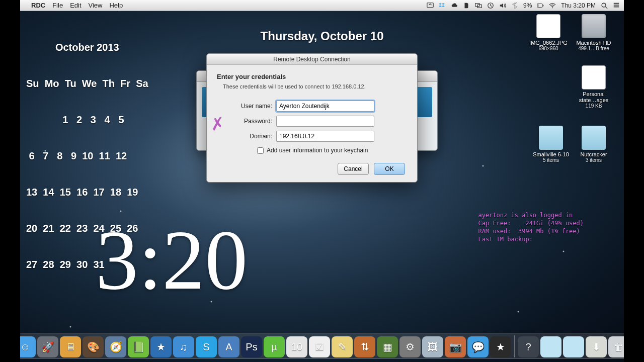 The height and width of the screenshot is (362, 644). Describe the element at coordinates (387, 347) in the screenshot. I see `dock-icon-minecraft: ▦` at that location.